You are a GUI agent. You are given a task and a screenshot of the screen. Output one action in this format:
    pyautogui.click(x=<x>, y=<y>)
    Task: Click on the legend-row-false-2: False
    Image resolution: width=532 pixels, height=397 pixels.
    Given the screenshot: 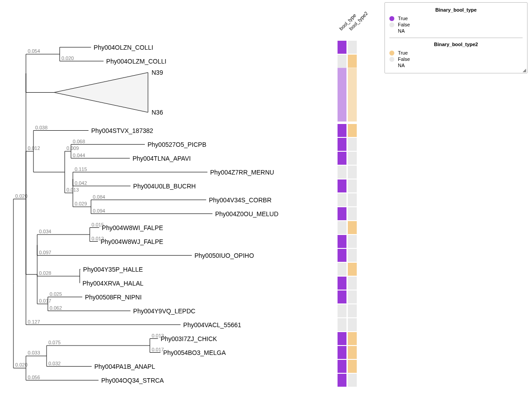 What is the action you would take?
    pyautogui.click(x=456, y=59)
    